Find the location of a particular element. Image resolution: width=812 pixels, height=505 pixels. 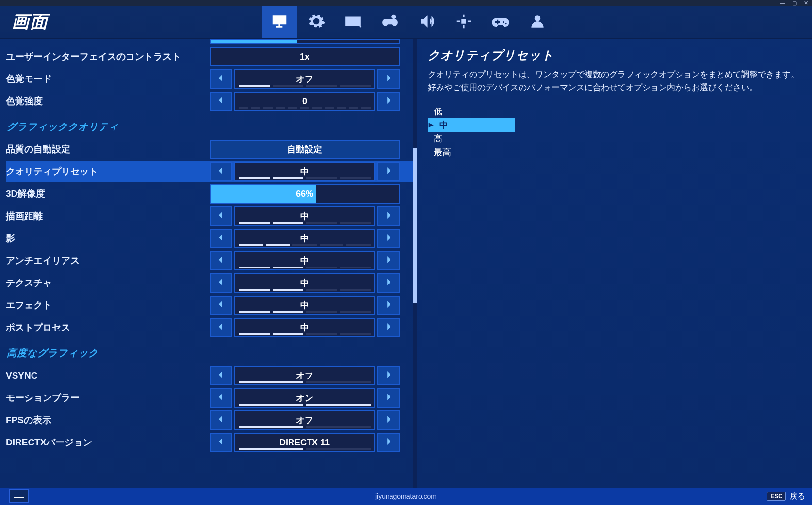

slider: 66% is located at coordinates (305, 194).